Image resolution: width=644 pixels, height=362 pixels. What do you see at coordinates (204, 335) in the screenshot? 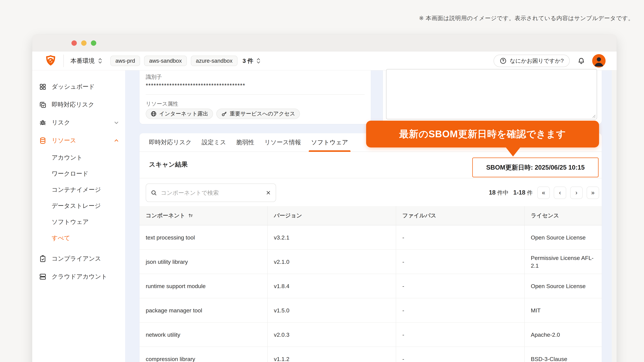
I see `cell-component: network utility` at bounding box center [204, 335].